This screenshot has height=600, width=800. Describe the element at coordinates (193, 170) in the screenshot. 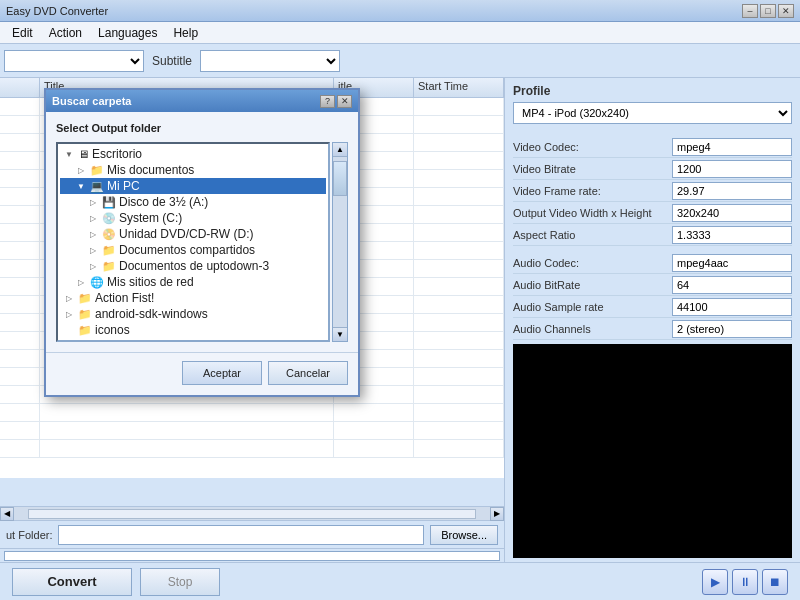

I see `tree-item: ▷📁Mis documentos` at that location.